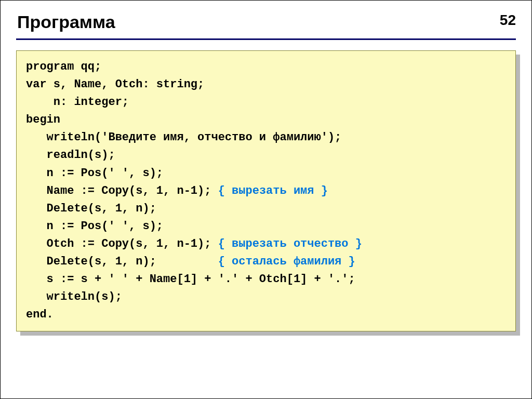  I want to click on slide-header: Программа 52, so click(266, 20).